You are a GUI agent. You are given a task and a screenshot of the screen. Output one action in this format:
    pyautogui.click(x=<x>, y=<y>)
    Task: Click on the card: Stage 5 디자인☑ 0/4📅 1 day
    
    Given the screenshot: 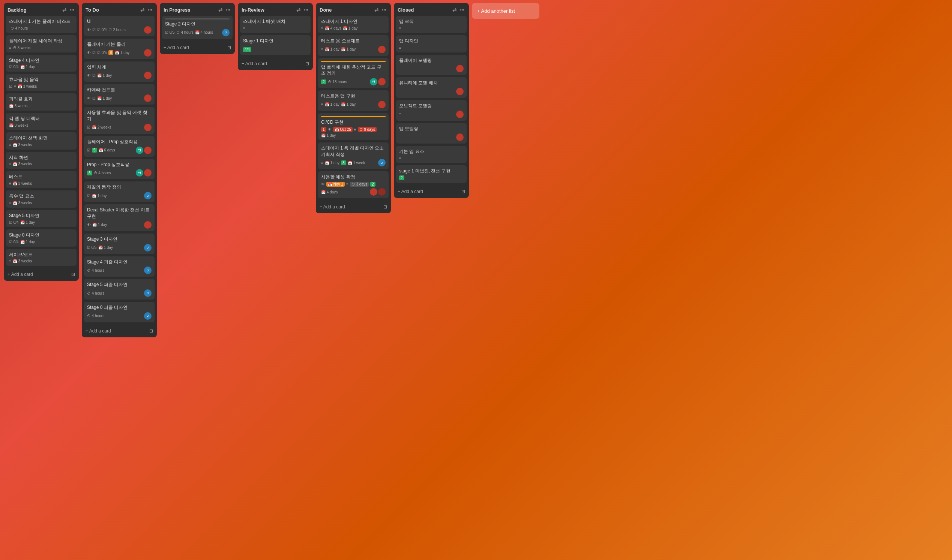 What is the action you would take?
    pyautogui.click(x=42, y=219)
    